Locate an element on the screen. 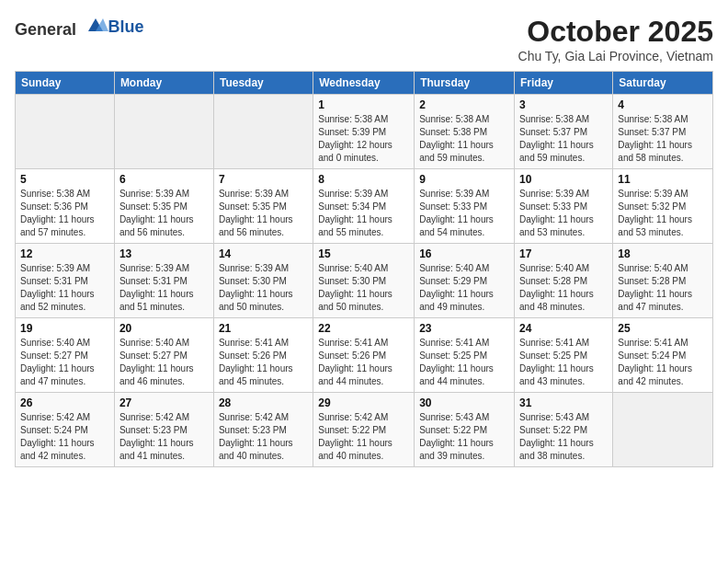  calendar-week-row: 12Sunrise: 5:39 AM Sunset: 5:31 PM Dayli… is located at coordinates (364, 282).